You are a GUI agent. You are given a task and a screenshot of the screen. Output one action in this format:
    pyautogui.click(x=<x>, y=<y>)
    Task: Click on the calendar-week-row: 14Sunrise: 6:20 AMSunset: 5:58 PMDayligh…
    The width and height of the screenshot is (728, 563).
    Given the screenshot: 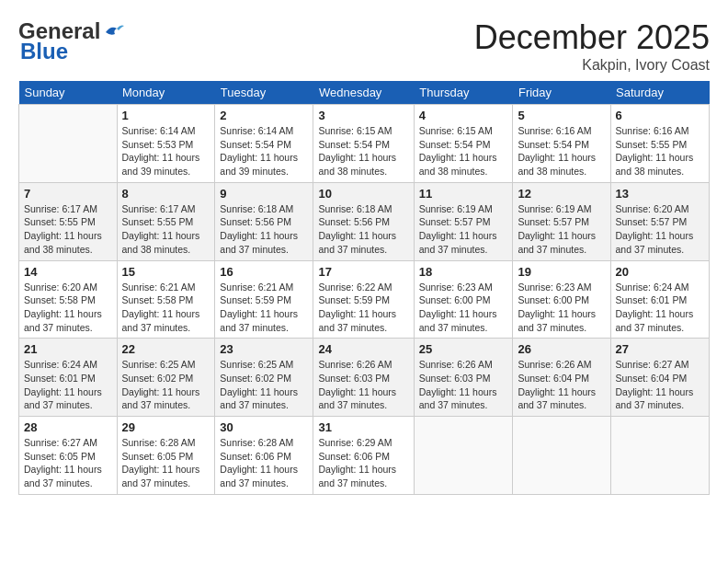 What is the action you would take?
    pyautogui.click(x=364, y=300)
    